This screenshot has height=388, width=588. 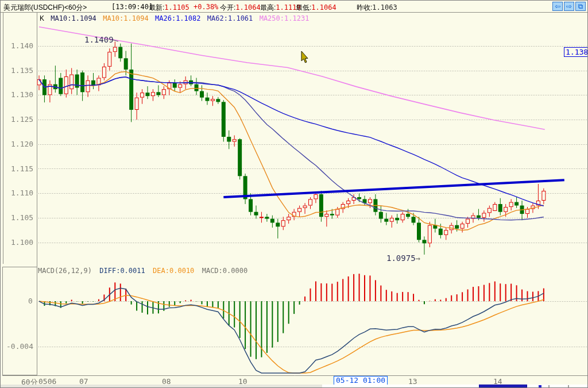 I want to click on low-price-field: 最低:1.1064, so click(x=316, y=8).